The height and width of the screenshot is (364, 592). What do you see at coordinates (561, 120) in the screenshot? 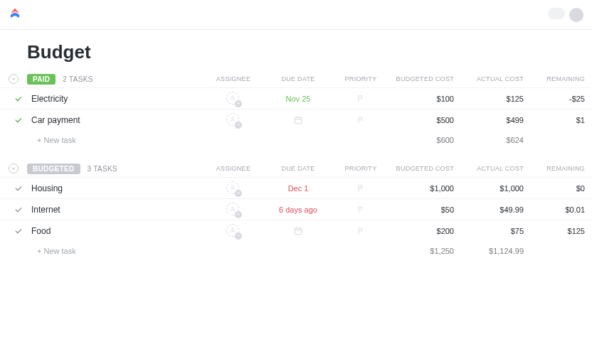
I see `remaining-cost: $1` at bounding box center [561, 120].